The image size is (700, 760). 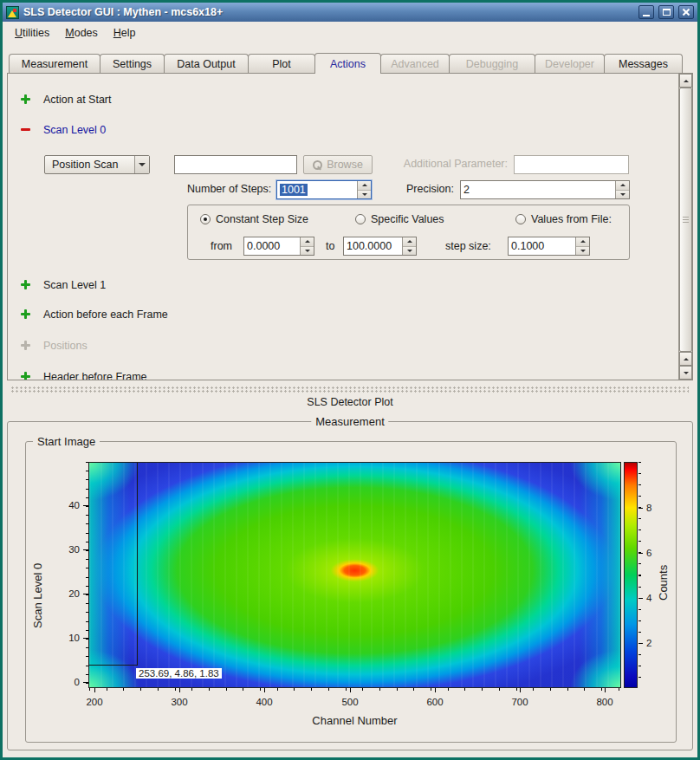 I want to click on plot-dock-title: SLS Detector Plot, so click(x=350, y=403).